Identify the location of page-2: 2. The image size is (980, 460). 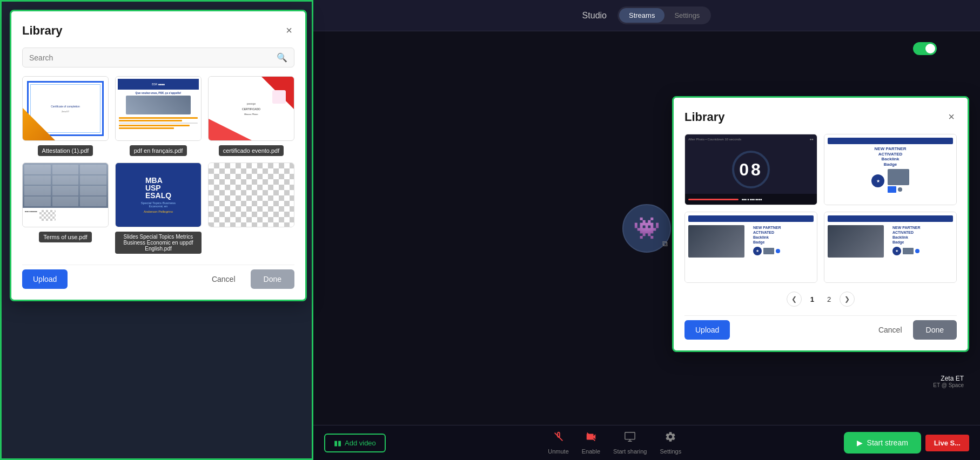
(829, 299).